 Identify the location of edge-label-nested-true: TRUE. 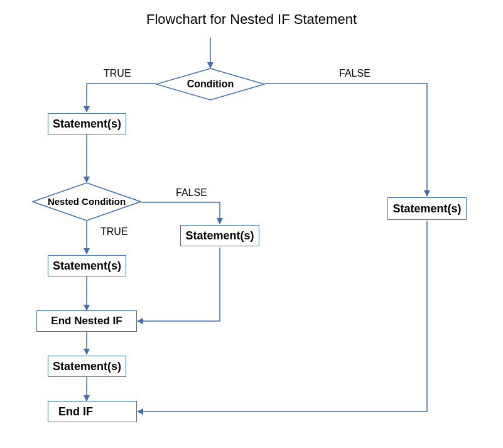
(114, 232).